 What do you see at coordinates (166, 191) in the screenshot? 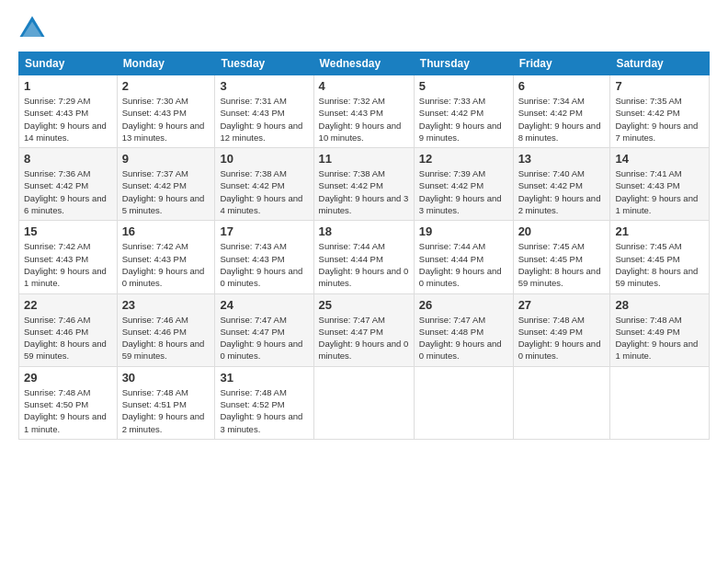
I see `day-info: Sunrise: 7:37 AM Sunset: 4:42 PM Dayligh…` at bounding box center [166, 191].